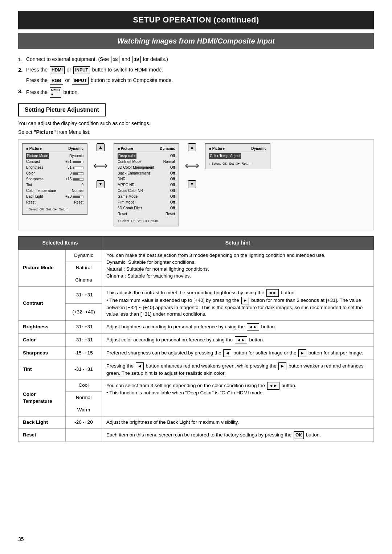  I want to click on menu-screen-1-footer: ↕ Select OK Set □● Return, so click(55, 209).